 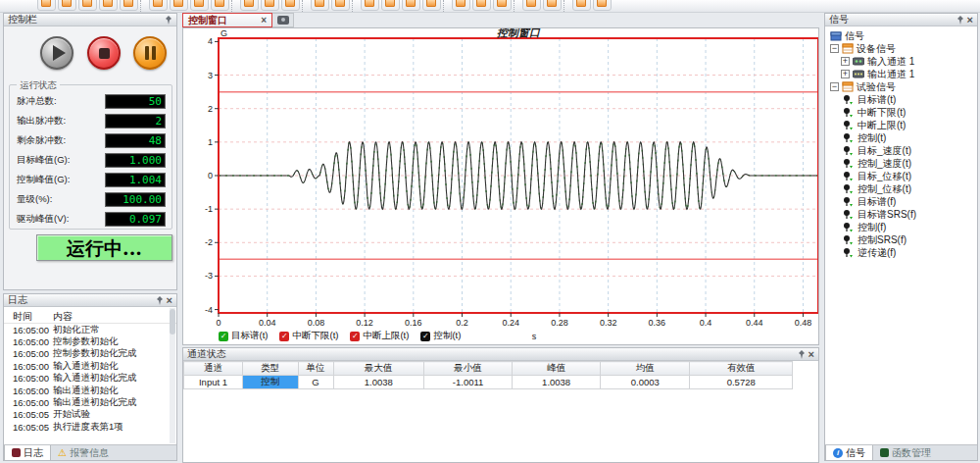 I want to click on status-field-value: 100.00, so click(x=135, y=200).